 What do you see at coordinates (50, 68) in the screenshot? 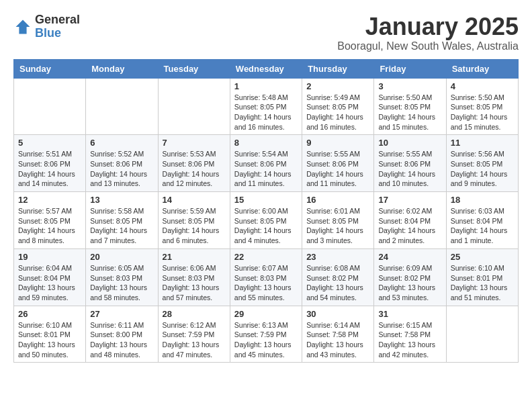
I see `column-header-sunday: Sunday` at bounding box center [50, 68].